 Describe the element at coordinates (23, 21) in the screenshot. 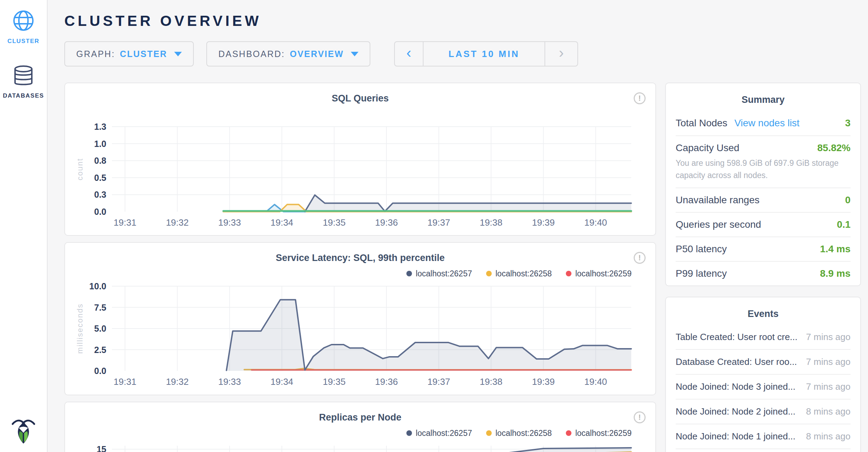

I see `globe-icon` at that location.